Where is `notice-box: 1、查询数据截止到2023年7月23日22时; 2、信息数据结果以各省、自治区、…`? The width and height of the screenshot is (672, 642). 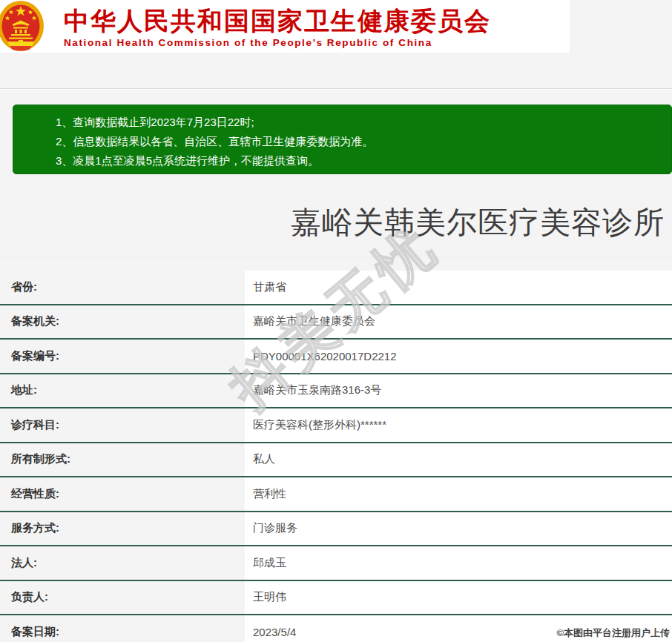 notice-box: 1、查询数据截止到2023年7月23日22时; 2、信息数据结果以各省、自治区、… is located at coordinates (343, 139).